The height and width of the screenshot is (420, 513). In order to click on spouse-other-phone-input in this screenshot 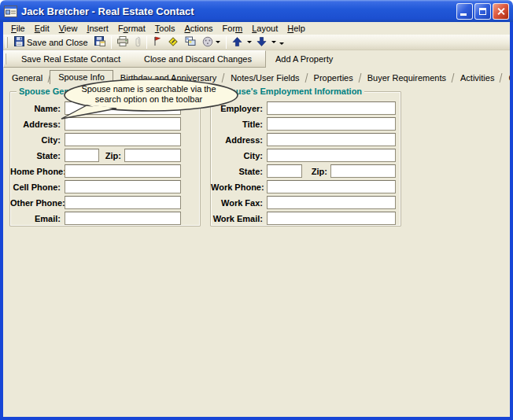, I will do `click(123, 203)`.